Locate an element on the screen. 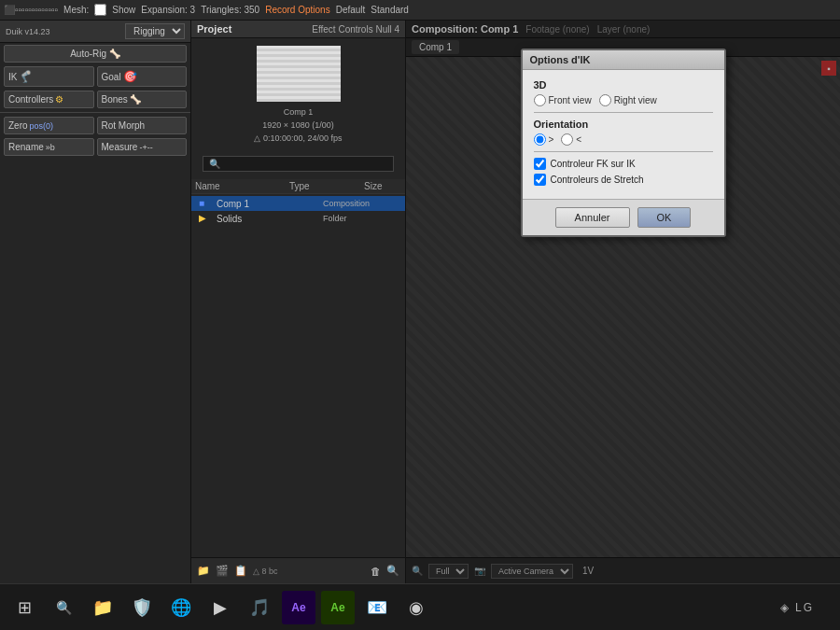  comp-name-info: Comp 1 is located at coordinates (299, 112).